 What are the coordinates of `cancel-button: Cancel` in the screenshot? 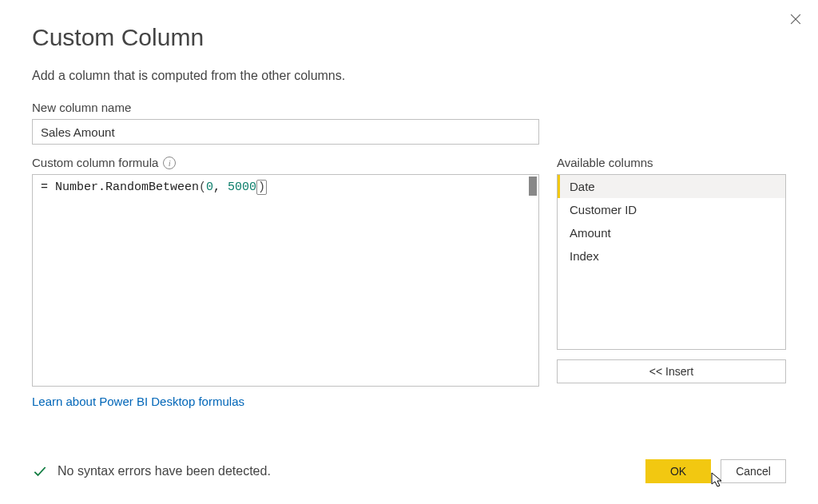 It's located at (753, 471).